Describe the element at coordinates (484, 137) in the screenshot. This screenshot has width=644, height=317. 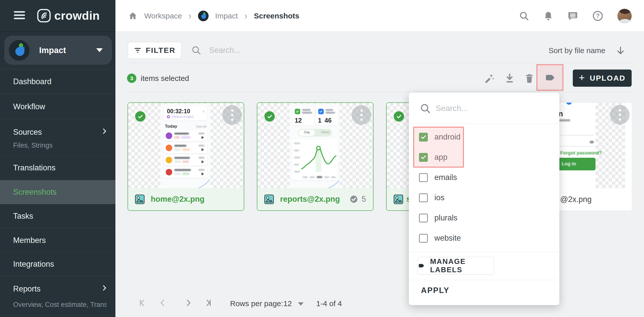
I see `label-option-android: android` at that location.